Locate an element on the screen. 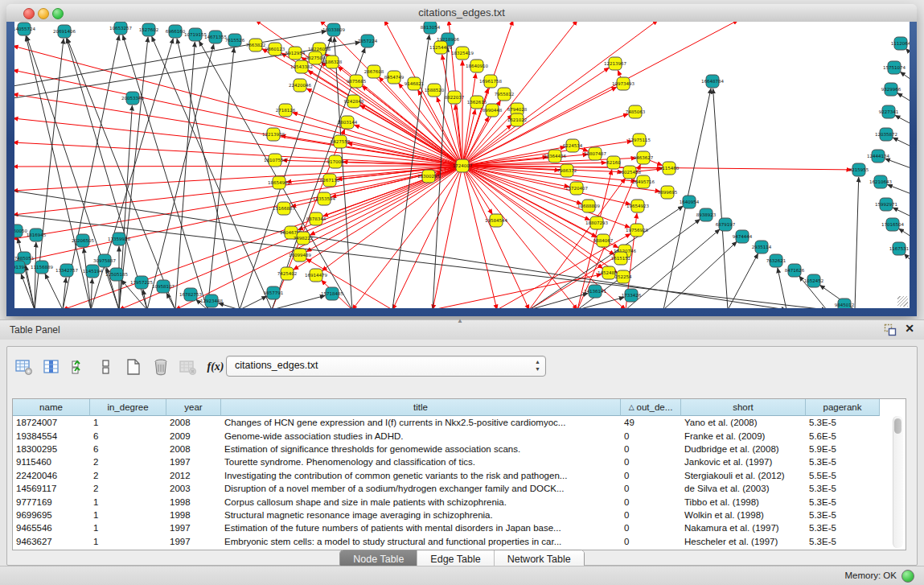  graph-node: 9845012 is located at coordinates (844, 303).